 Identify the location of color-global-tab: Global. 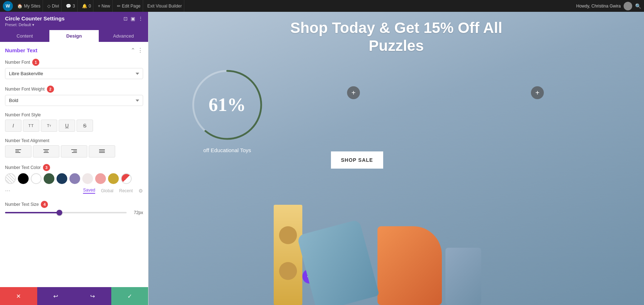
(107, 191).